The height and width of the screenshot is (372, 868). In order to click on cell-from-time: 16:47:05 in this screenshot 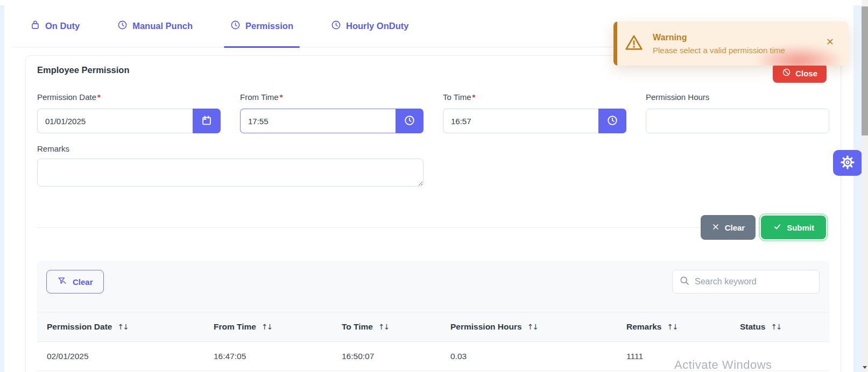, I will do `click(278, 356)`.